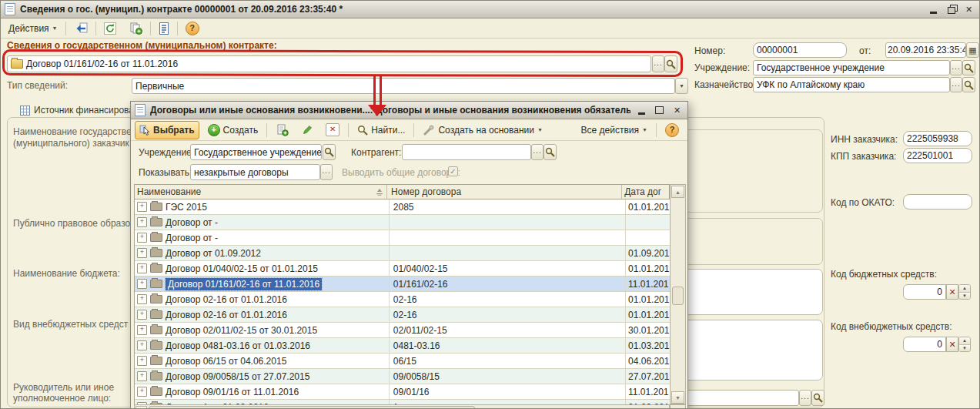 This screenshot has width=980, height=409. Describe the element at coordinates (933, 9) in the screenshot. I see `minimize-icon` at that location.